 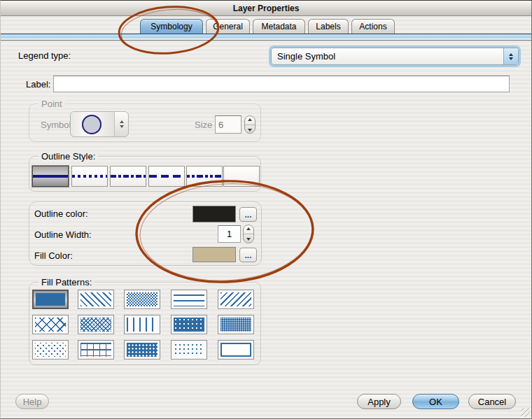 I want to click on diagonal-backslash-icon, so click(x=96, y=299).